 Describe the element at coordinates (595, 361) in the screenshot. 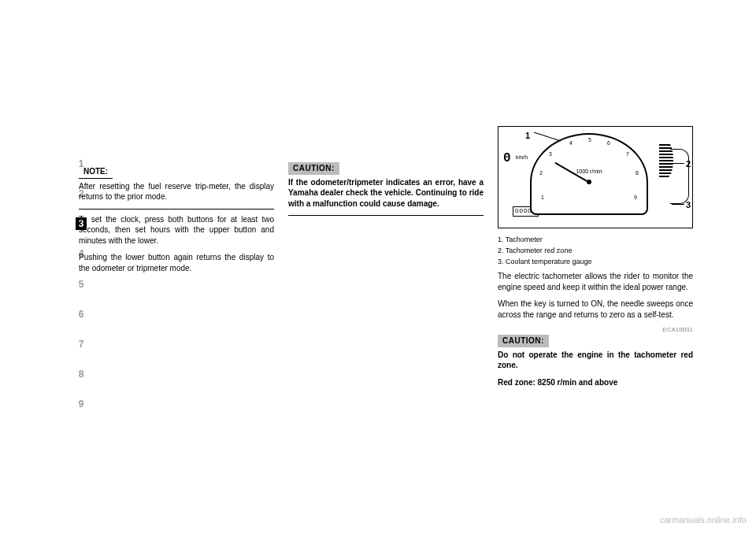

I see `caution-text: Do not operate the engine in the tachome…` at that location.